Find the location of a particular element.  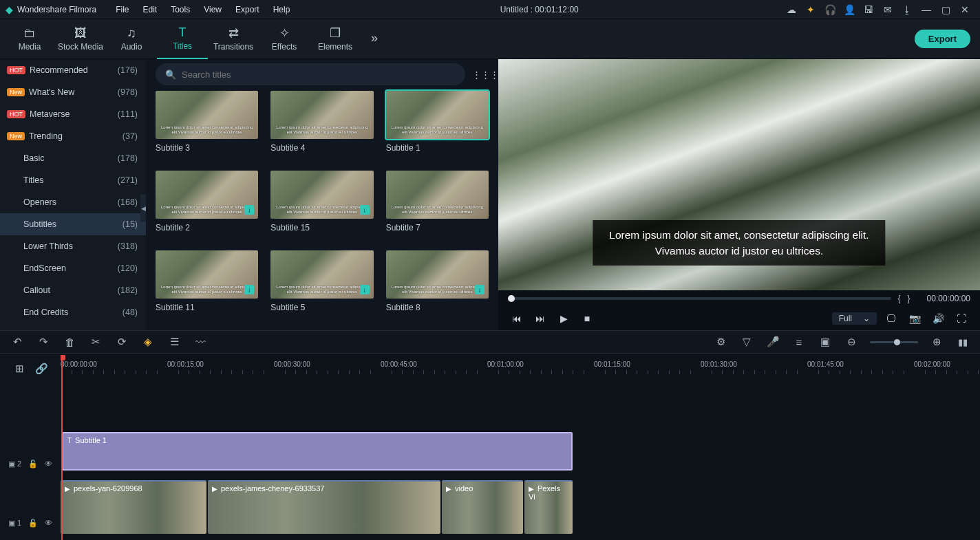

track-2-label: ▣ 2 🔓 👁 is located at coordinates (30, 464).